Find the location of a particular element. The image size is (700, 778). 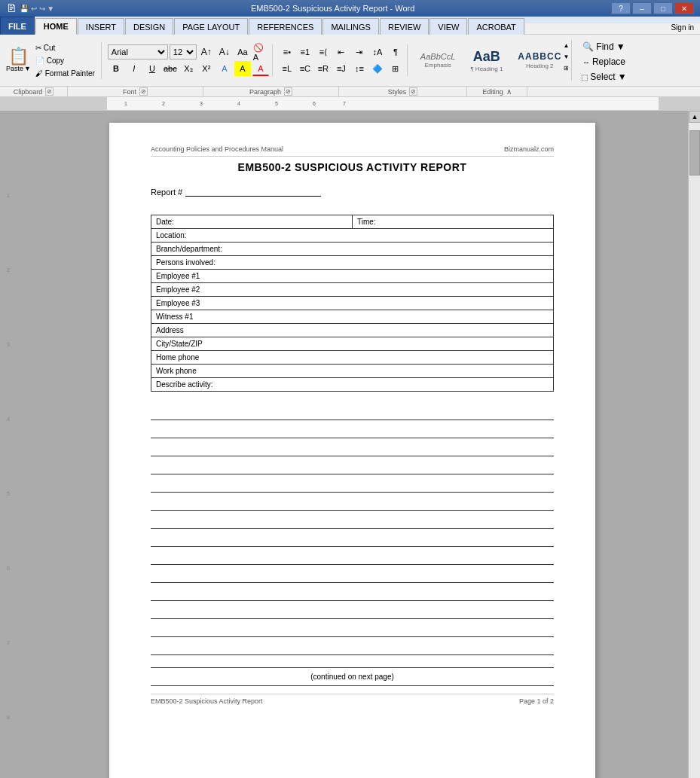

minimize-button: – is located at coordinates (642, 8).